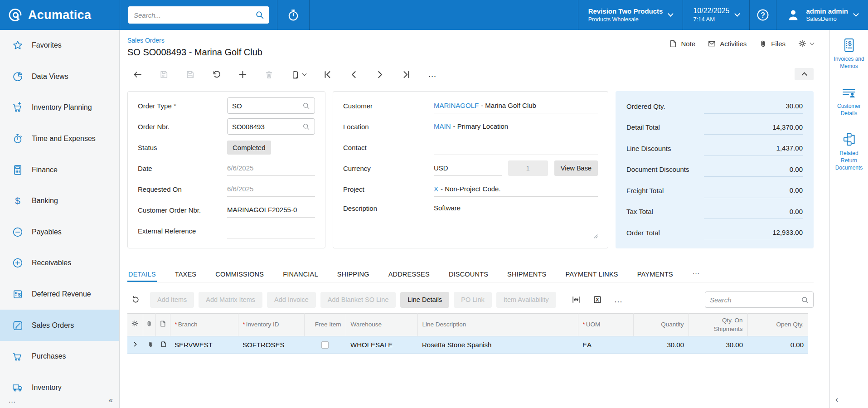 The image size is (868, 408). Describe the element at coordinates (271, 126) in the screenshot. I see `order-nbr-input: SO008493` at that location.